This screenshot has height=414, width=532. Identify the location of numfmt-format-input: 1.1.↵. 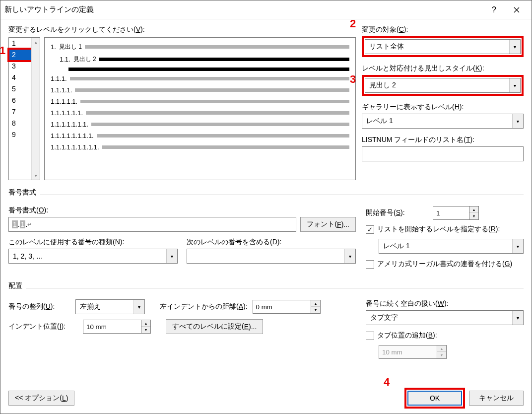
(152, 224).